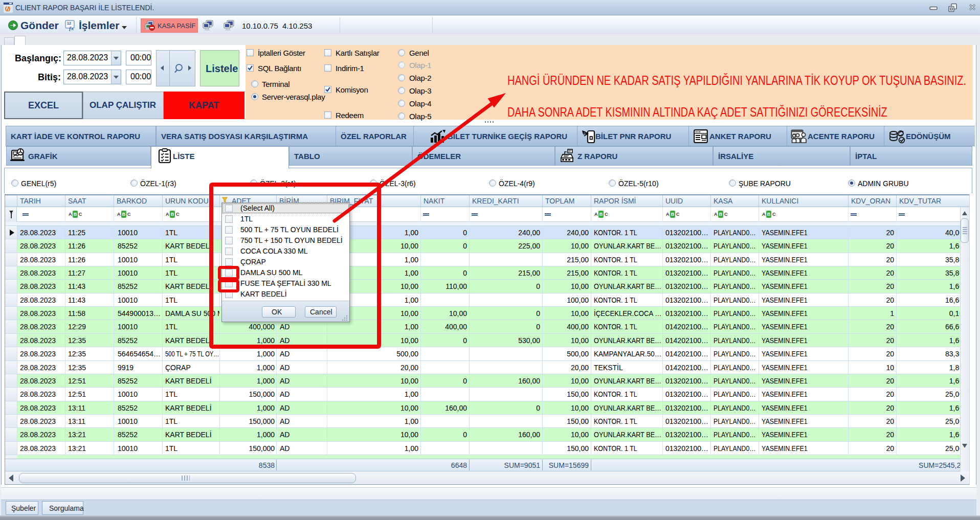  I want to click on svg-text: 12, so click(69, 24).